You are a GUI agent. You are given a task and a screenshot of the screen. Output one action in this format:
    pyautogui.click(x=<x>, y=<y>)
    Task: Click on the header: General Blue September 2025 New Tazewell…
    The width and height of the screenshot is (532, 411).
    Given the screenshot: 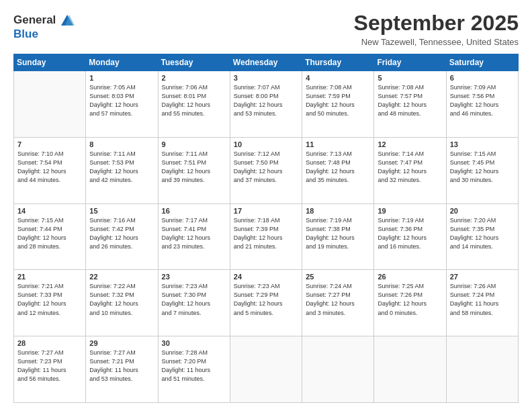 What is the action you would take?
    pyautogui.click(x=266, y=29)
    